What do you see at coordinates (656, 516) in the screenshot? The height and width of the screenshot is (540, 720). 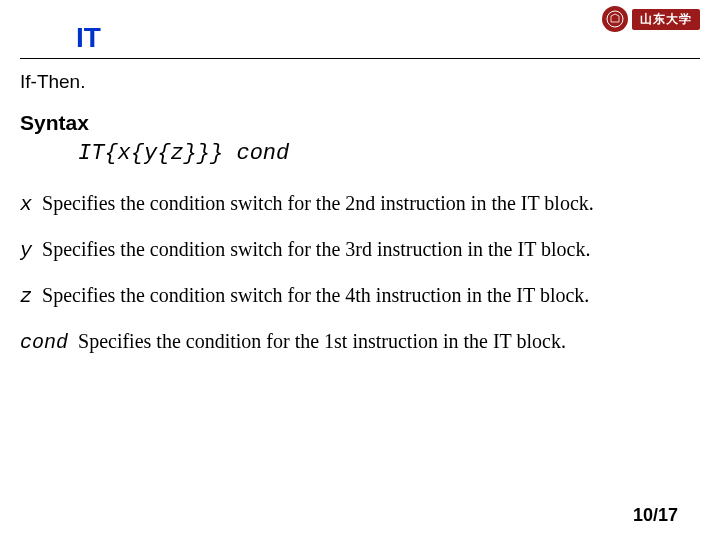 I see `page-number: 10/17` at bounding box center [656, 516].